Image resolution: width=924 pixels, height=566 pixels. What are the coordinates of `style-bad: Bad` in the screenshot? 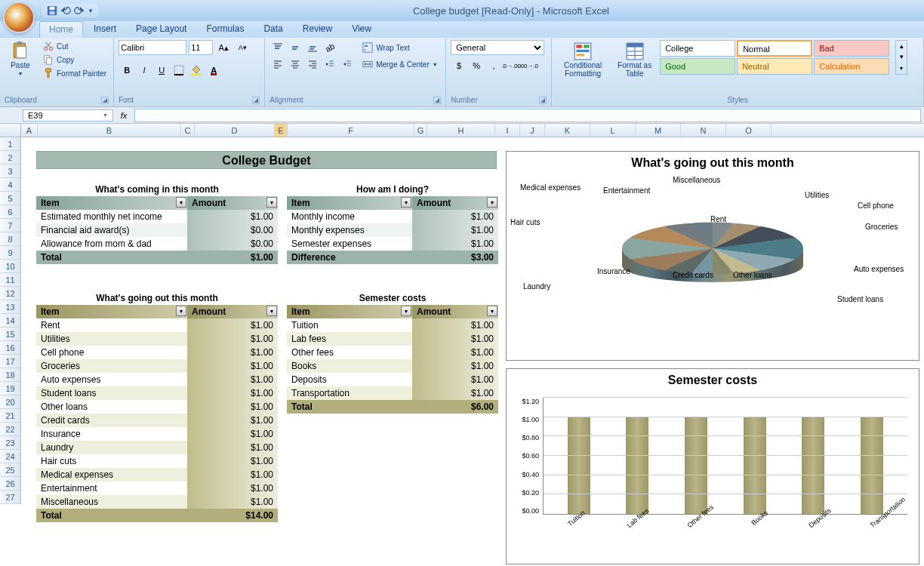 It's located at (852, 48).